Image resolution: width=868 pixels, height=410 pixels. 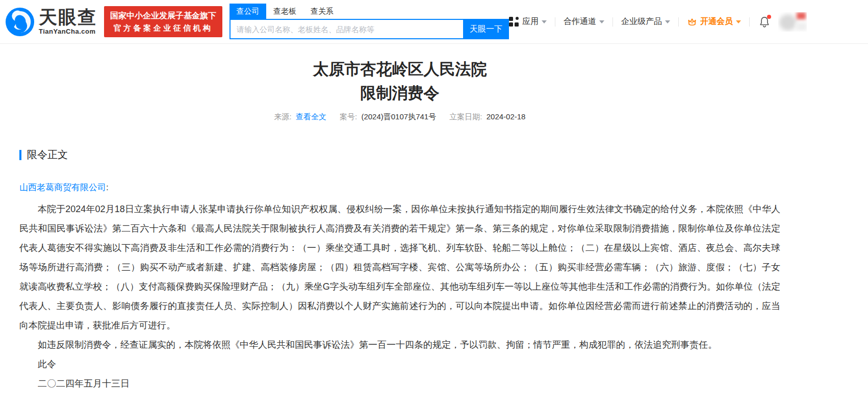 I want to click on apps-grid-icon, so click(x=514, y=21).